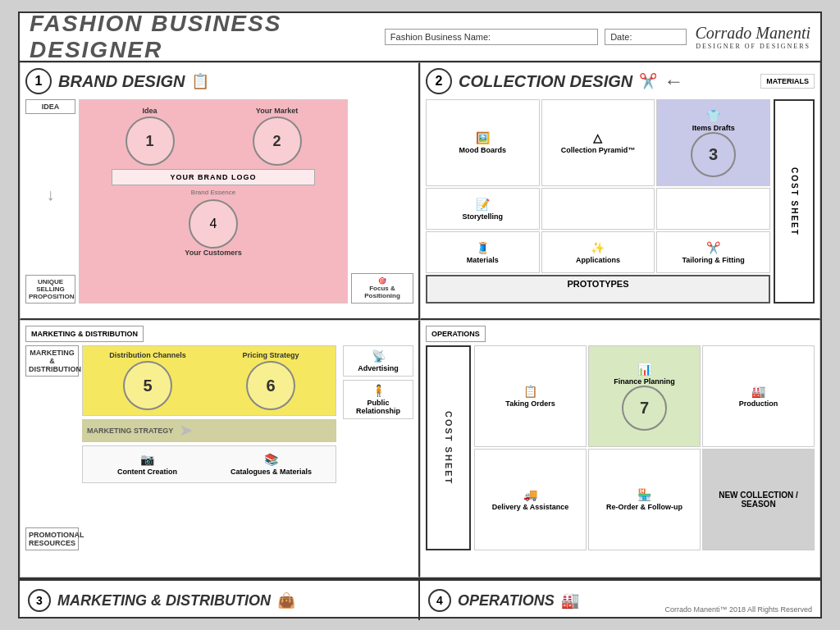  I want to click on circle-6: 6, so click(271, 386).